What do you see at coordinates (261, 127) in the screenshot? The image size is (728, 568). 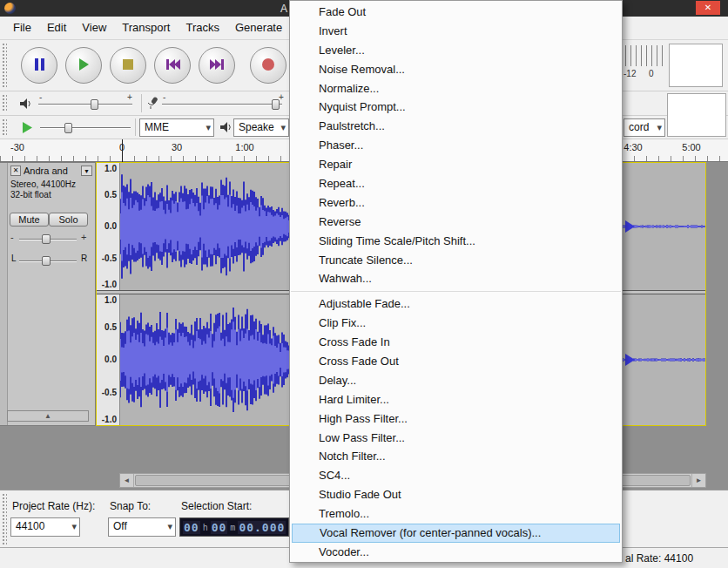 I see `output-device-select: Speake` at bounding box center [261, 127].